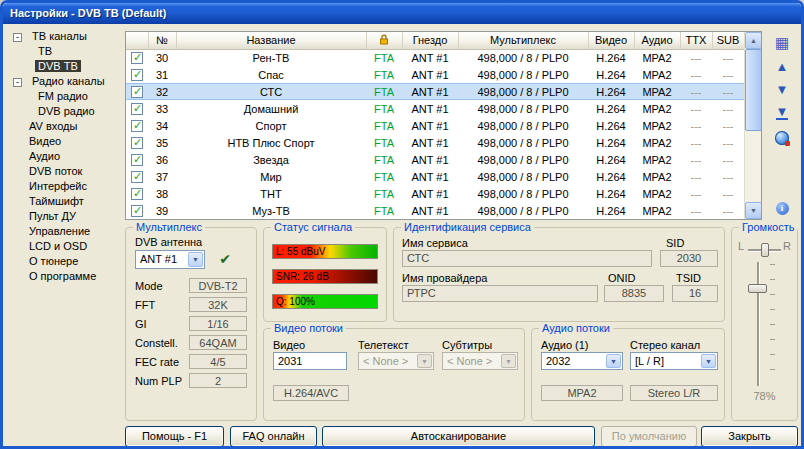 This screenshot has width=804, height=449. Describe the element at coordinates (66, 246) in the screenshot. I see `sidebar-item: LCD и OSD` at that location.